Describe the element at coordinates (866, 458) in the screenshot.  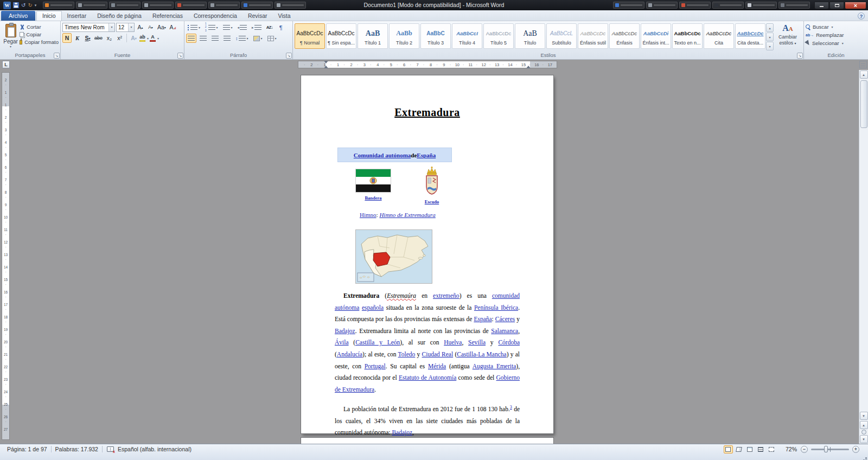
I see `resize-grip` at that location.